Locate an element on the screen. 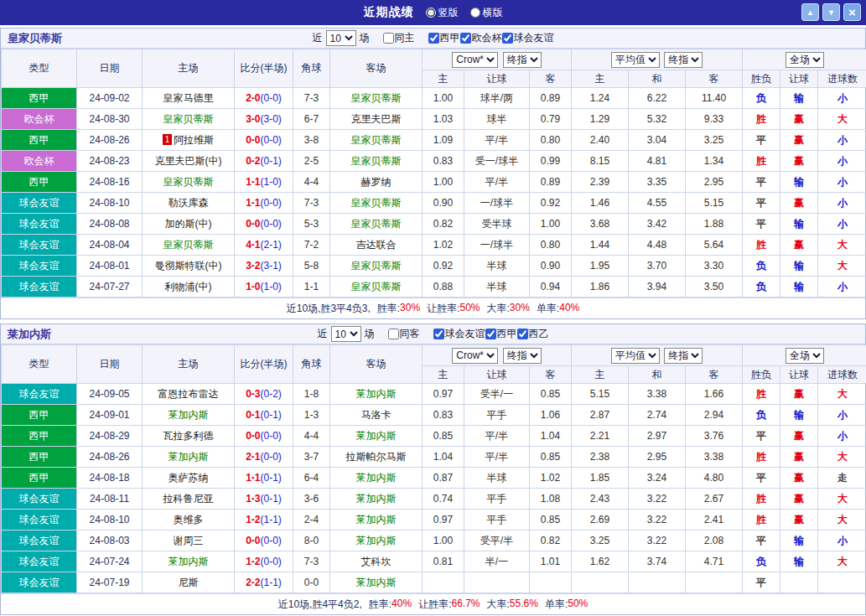 The image size is (866, 616). handicap-away-odds: 0.85 is located at coordinates (551, 458).